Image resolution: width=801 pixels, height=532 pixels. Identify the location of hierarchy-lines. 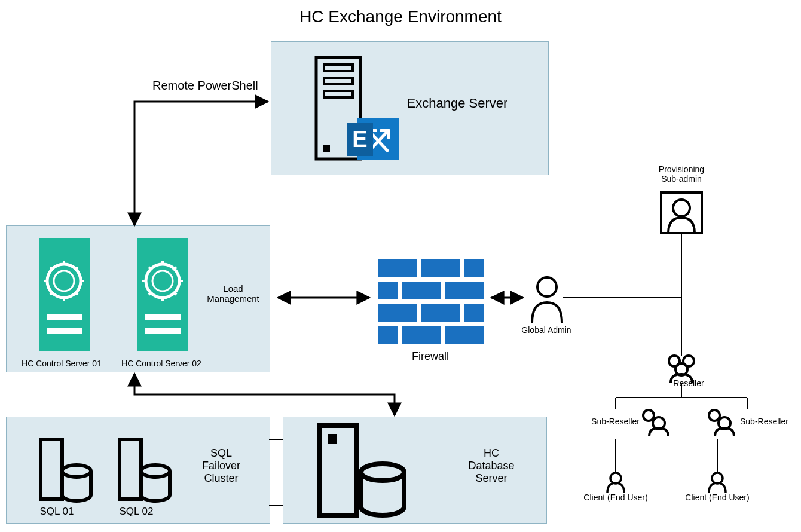
(655, 353).